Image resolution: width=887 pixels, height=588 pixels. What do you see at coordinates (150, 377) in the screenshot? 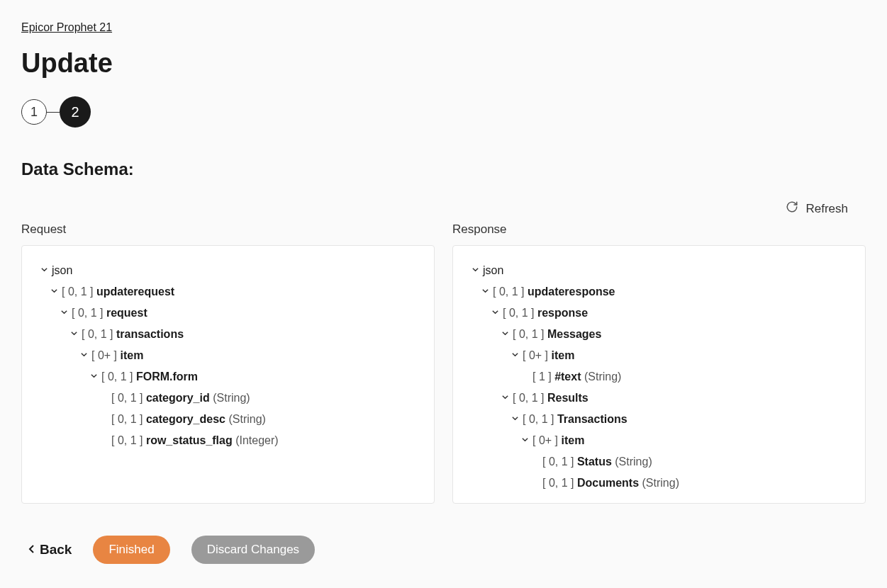
I see `node-label: [ 0, 1 ] FORM.form` at bounding box center [150, 377].